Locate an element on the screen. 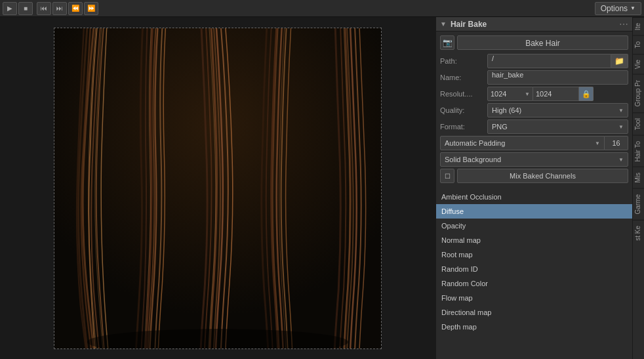 The image size is (644, 359). padding-dropdown-arrow-icon: ▼ is located at coordinates (597, 143).